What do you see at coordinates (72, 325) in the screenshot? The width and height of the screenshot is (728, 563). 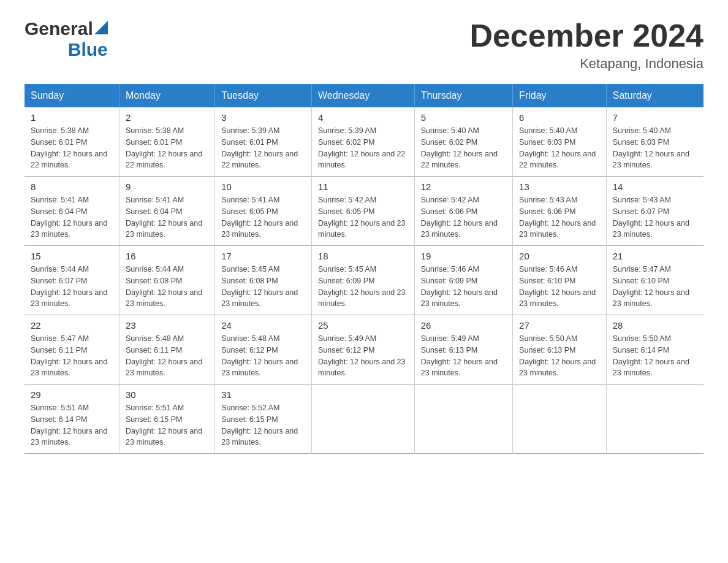 I see `day-number: 22` at bounding box center [72, 325].